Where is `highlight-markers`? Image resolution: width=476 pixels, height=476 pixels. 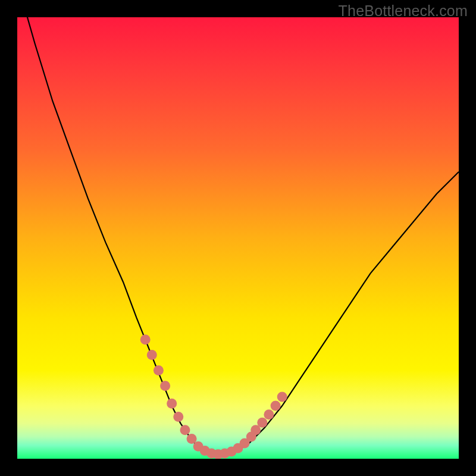
highlight-markers is located at coordinates (214, 396).